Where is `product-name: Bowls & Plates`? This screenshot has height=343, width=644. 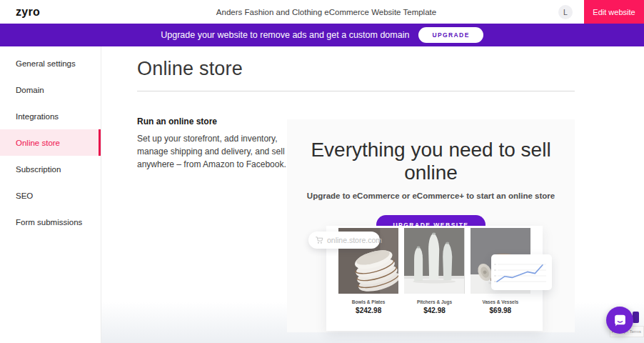 product-name: Bowls & Plates is located at coordinates (368, 302).